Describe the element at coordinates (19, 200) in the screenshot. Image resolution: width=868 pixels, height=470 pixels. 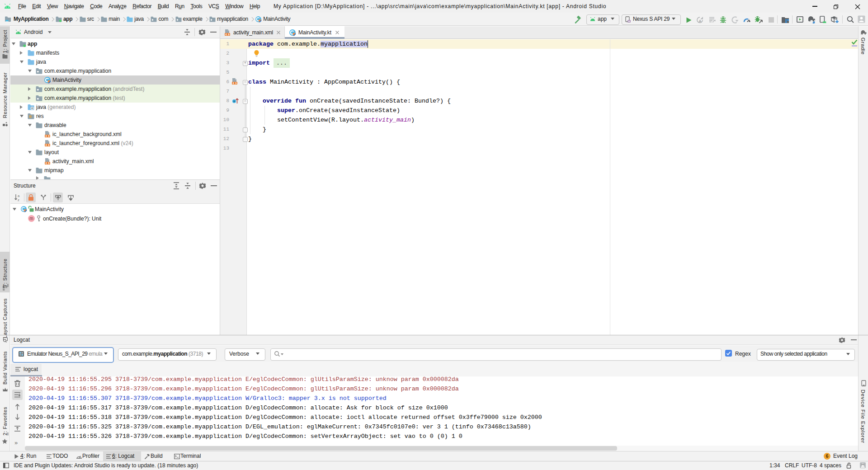
I see `svg-text: z` at that location.